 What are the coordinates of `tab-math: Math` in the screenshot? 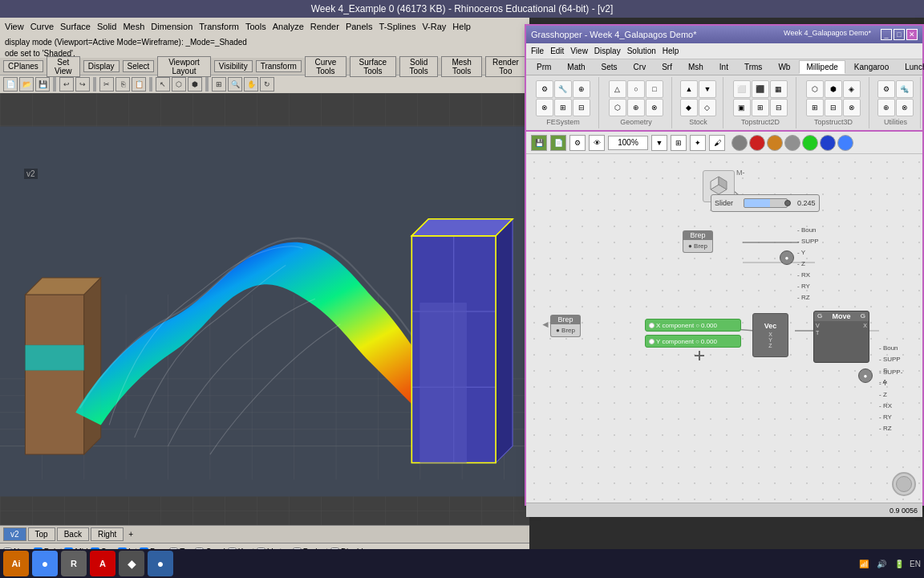 It's located at (576, 67).